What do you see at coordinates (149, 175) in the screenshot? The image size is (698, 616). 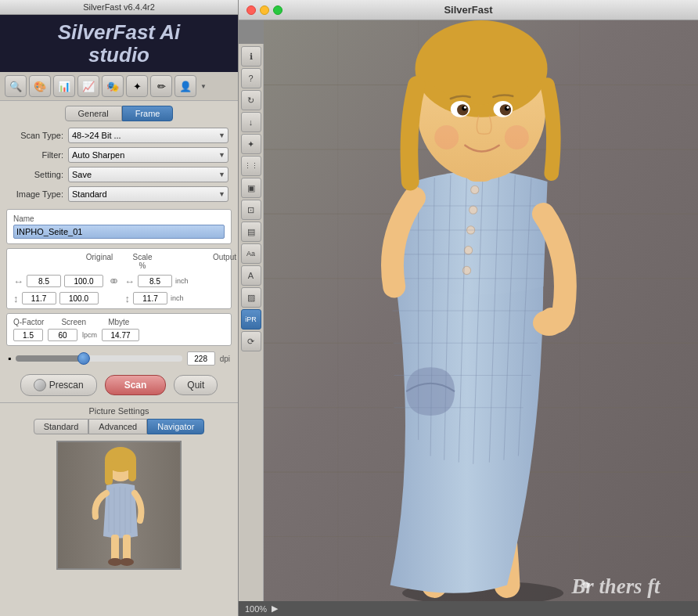 I see `setting-select: Save` at bounding box center [149, 175].